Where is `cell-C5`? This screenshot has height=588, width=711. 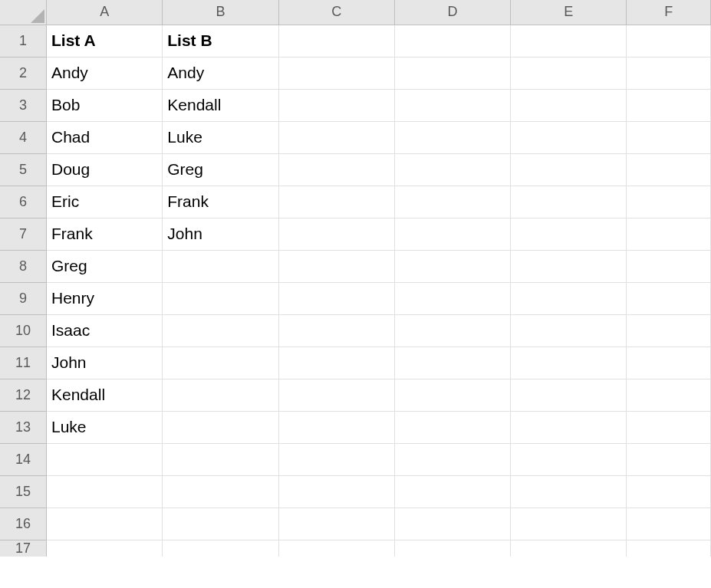 cell-C5 is located at coordinates (336, 169).